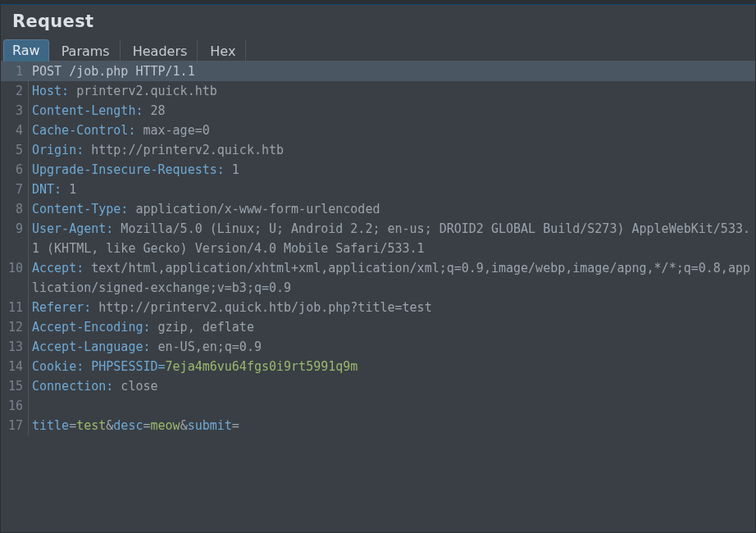 The image size is (756, 533). What do you see at coordinates (392, 308) in the screenshot?
I see `line-content: Referer: http://printerv2.quick.htb/job.…` at bounding box center [392, 308].